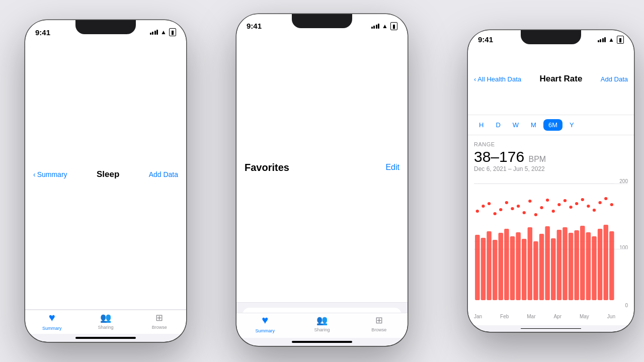 Image resolution: width=644 pixels, height=362 pixels. Describe the element at coordinates (551, 249) in the screenshot. I see `heart-rate-chart: 200 100 0` at that location.